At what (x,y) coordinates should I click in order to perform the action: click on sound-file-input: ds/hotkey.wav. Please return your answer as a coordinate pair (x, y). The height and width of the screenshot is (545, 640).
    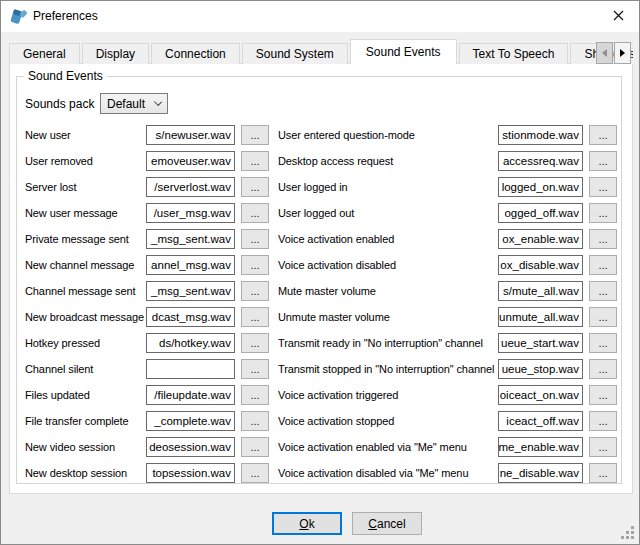
    Looking at the image, I should click on (190, 343).